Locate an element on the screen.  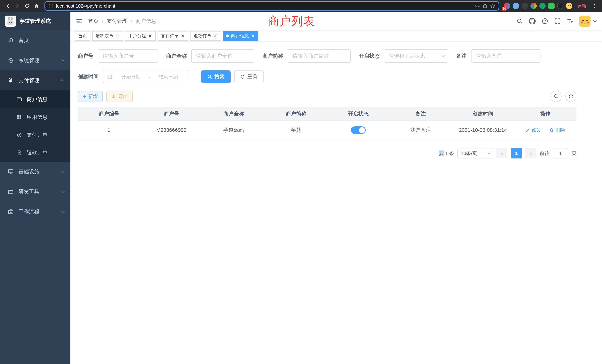
breadcrumb-home: 首页 is located at coordinates (93, 21).